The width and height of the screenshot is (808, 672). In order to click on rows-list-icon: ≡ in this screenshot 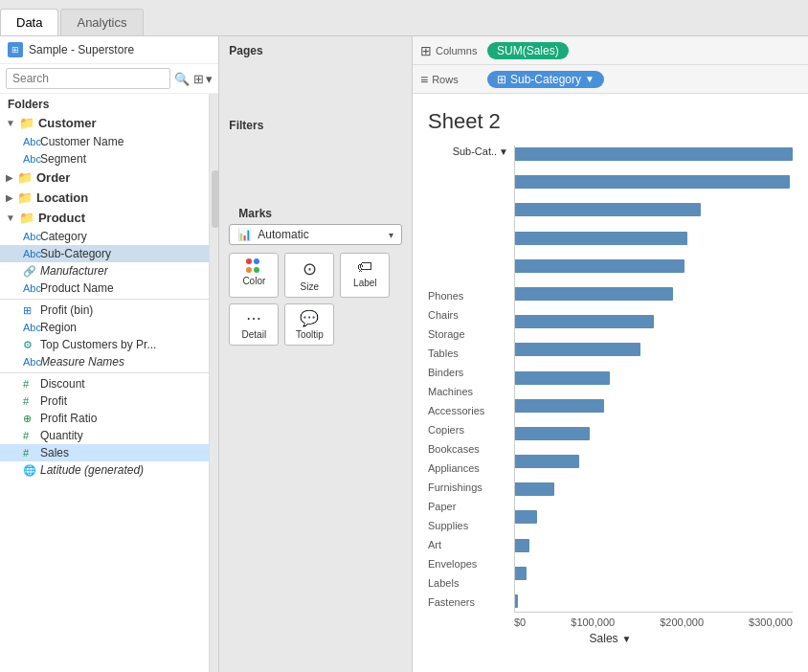, I will do `click(424, 79)`.